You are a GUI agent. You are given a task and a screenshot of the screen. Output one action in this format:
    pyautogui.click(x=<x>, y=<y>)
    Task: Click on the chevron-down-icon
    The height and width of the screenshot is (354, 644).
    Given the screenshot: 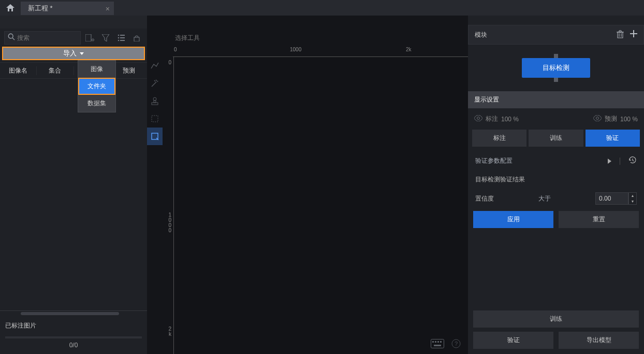 What is the action you would take?
    pyautogui.click(x=82, y=54)
    